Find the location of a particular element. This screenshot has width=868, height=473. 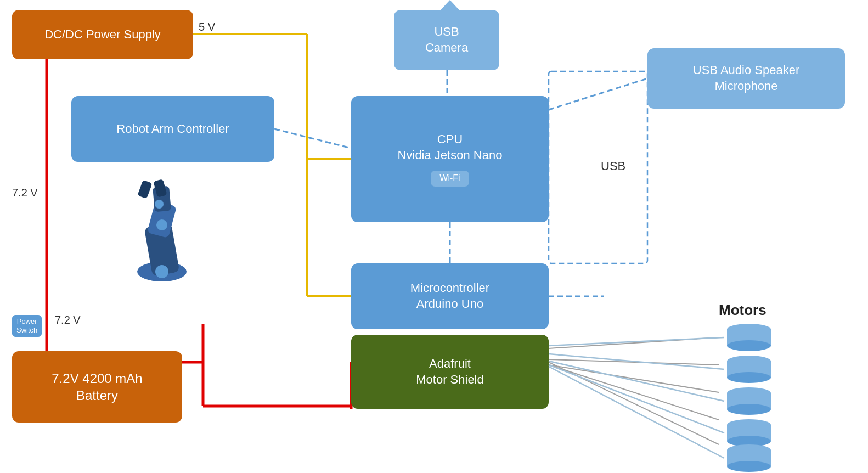

robot-arm-controller-box: Robot Arm Controller is located at coordinates (173, 129).